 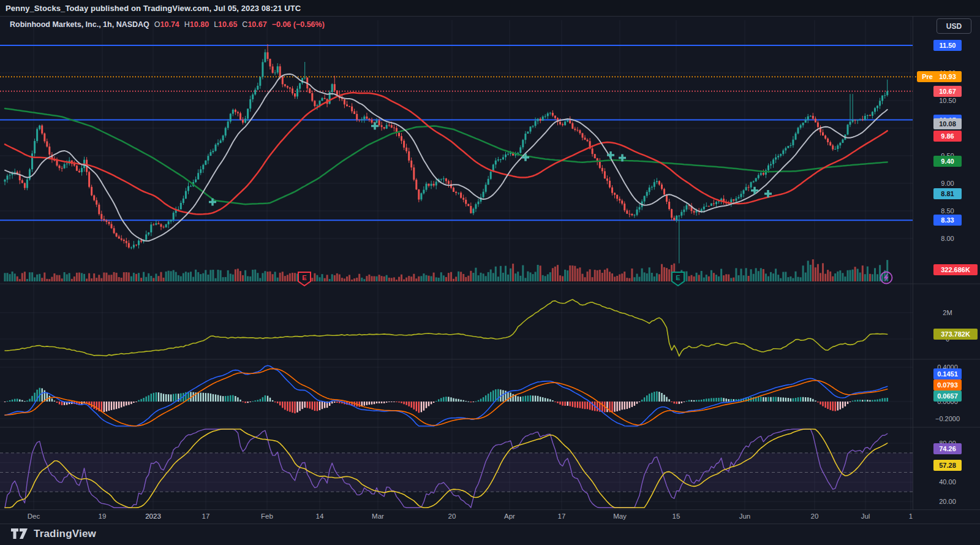 What do you see at coordinates (948, 449) in the screenshot?
I see `rsi-badge: 74.26` at bounding box center [948, 449].